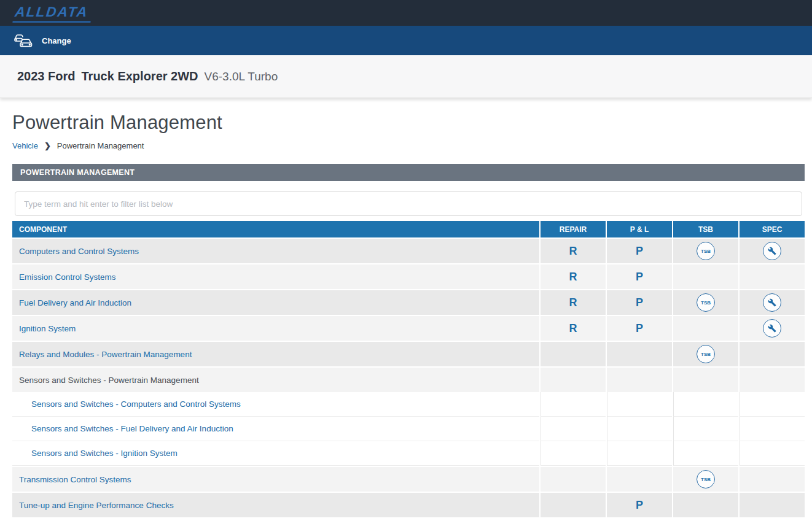  Describe the element at coordinates (57, 41) in the screenshot. I see `change-label: Change` at that location.